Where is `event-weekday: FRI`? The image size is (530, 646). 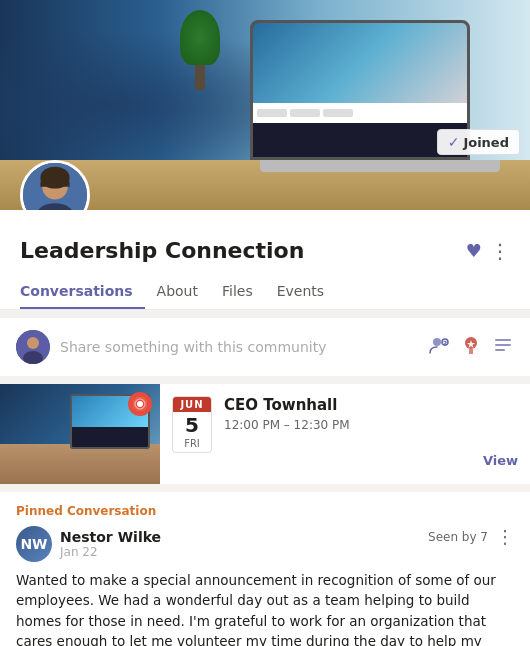 event-weekday: FRI is located at coordinates (192, 445).